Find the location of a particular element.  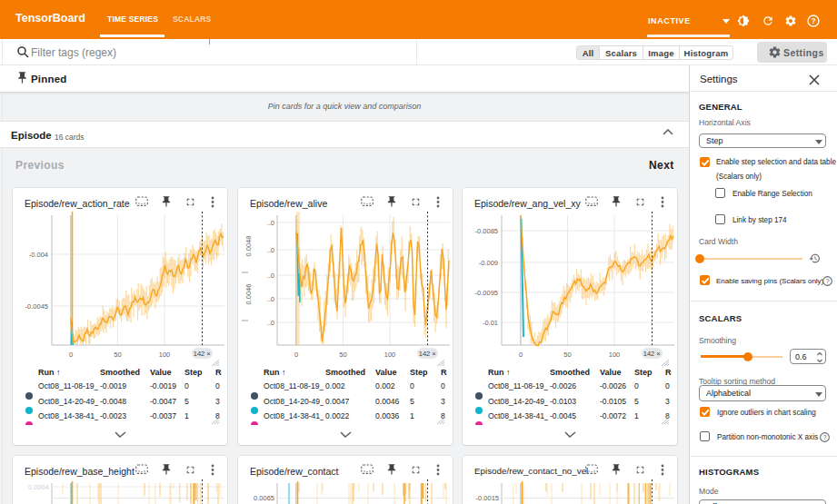

svg-text: -0.0085 is located at coordinates (487, 231).